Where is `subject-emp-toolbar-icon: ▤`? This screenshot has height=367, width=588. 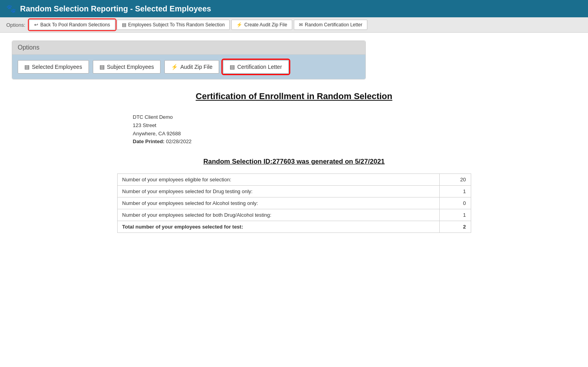
subject-emp-toolbar-icon: ▤ is located at coordinates (124, 25).